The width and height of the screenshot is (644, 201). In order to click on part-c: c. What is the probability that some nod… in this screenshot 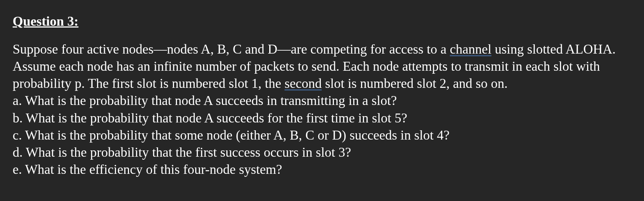, I will do `click(231, 135)`.